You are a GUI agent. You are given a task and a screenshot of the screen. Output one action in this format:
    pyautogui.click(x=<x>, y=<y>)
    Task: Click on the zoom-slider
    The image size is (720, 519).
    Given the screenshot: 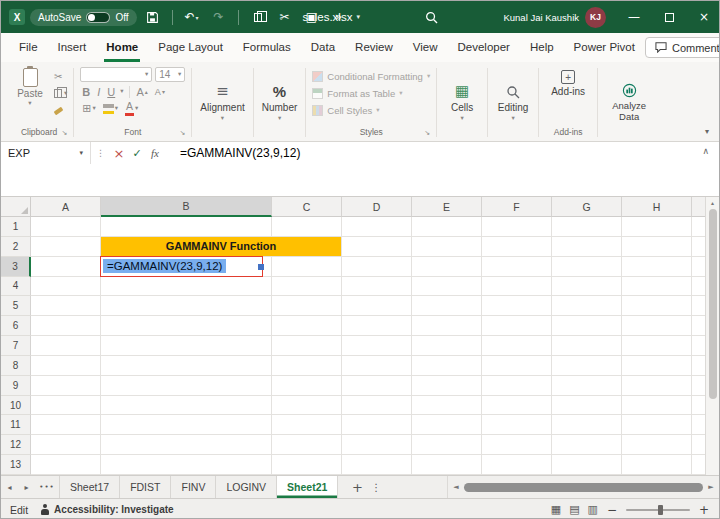 What is the action you would take?
    pyautogui.click(x=658, y=510)
    